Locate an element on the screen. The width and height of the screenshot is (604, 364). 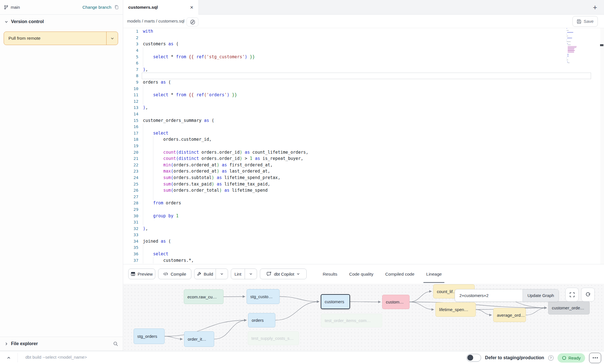
pull-options-dropdown is located at coordinates (112, 38).